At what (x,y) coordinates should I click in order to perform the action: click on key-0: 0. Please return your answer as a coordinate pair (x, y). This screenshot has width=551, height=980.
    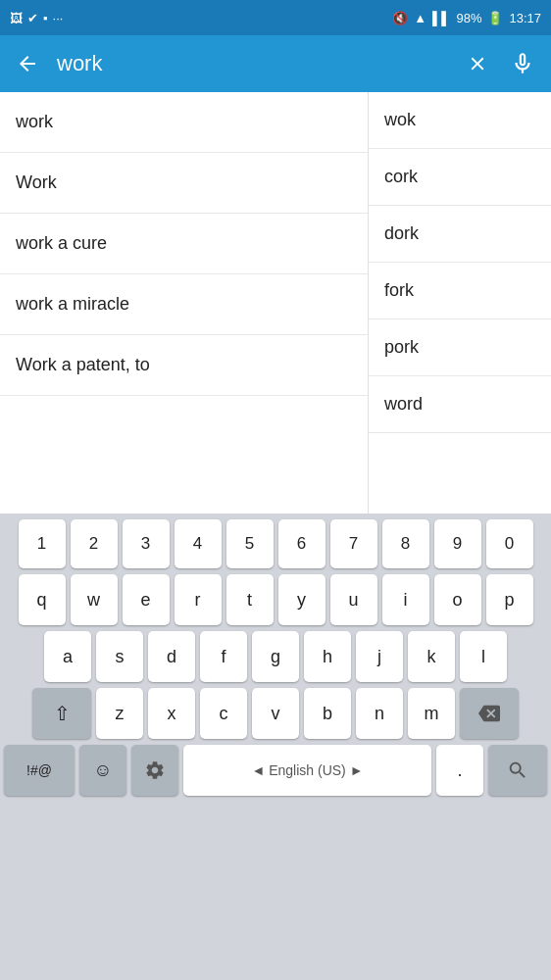
    Looking at the image, I should click on (510, 544).